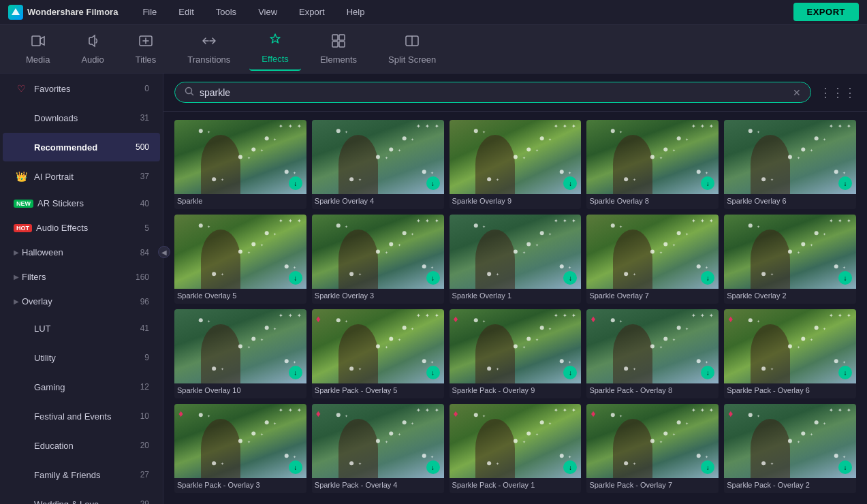 Image resolution: width=867 pixels, height=504 pixels. Describe the element at coordinates (516, 448) in the screenshot. I see `grid-item-18: ✦✦✦✦✦✦♦↓Sparkle Pack - Overlay 1` at that location.